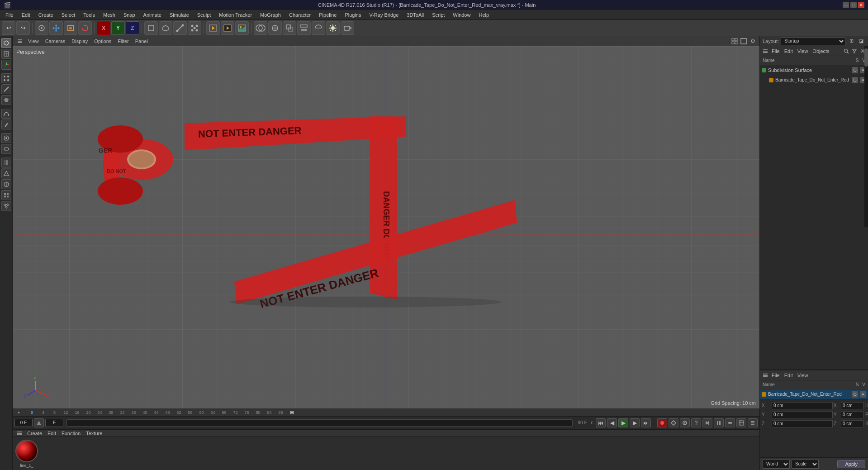  I want to click on tool-texture, so click(6, 54).